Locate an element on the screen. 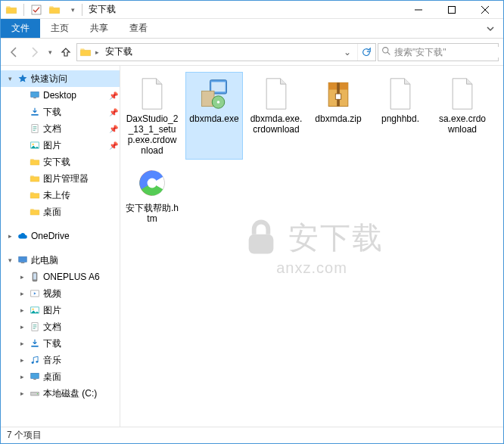  status-bar: 7 个项目 is located at coordinates (252, 435).